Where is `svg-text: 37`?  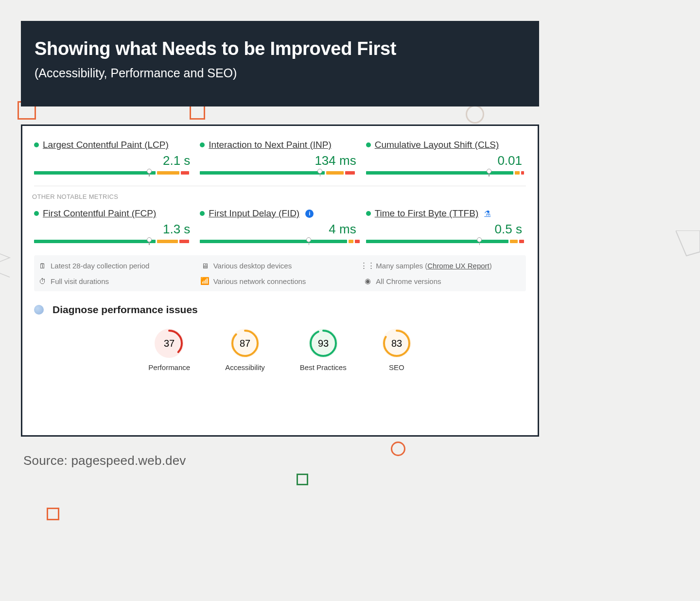 svg-text: 37 is located at coordinates (169, 343).